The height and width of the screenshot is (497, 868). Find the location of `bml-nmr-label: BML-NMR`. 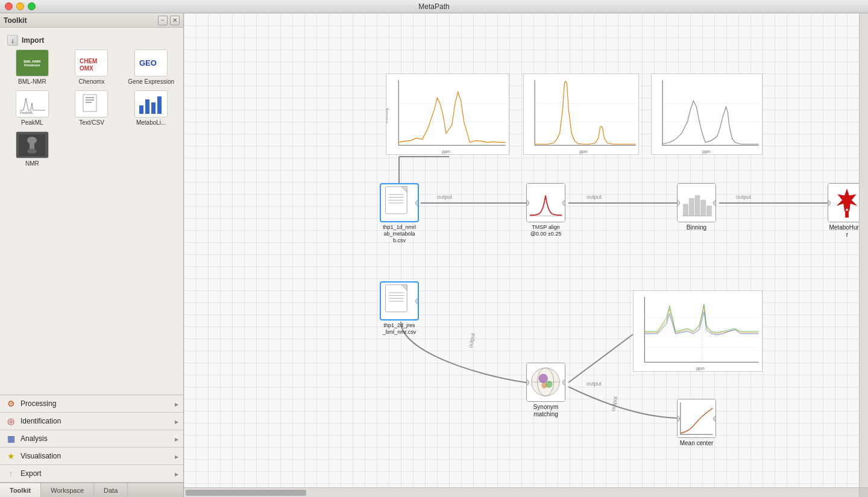

bml-nmr-label: BML-NMR is located at coordinates (33, 82).